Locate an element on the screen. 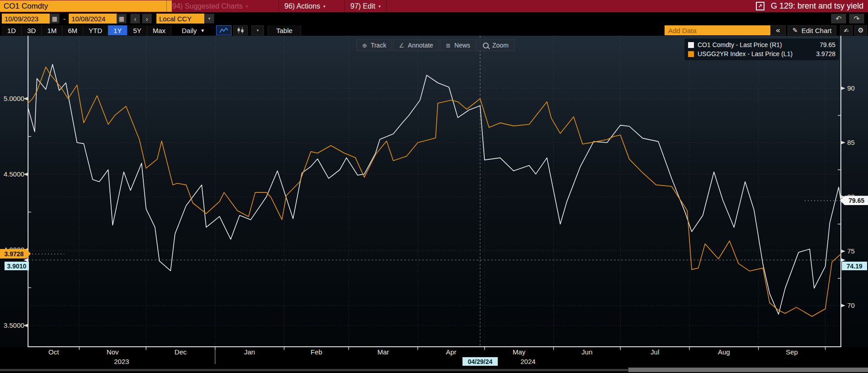  magnifier-icon is located at coordinates (486, 45).